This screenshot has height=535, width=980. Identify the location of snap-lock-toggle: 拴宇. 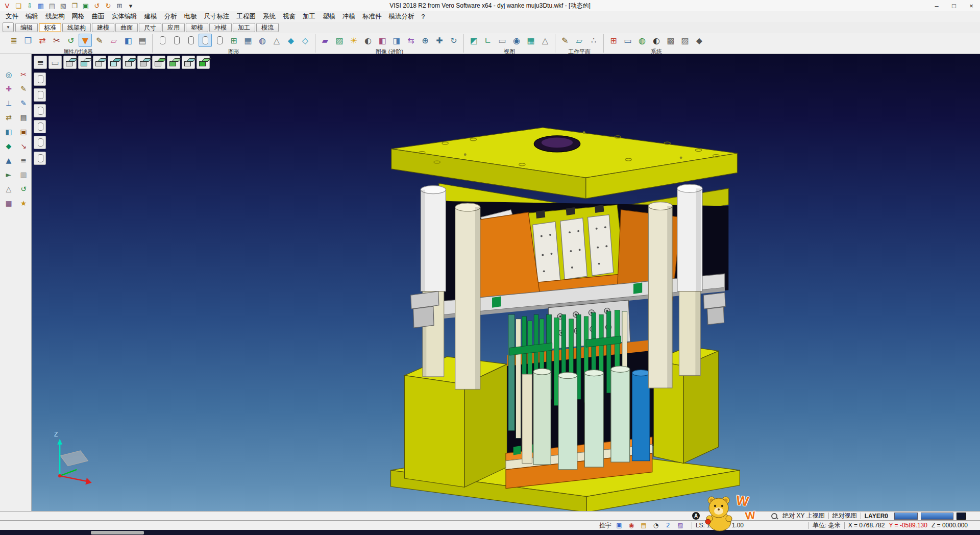
(605, 526).